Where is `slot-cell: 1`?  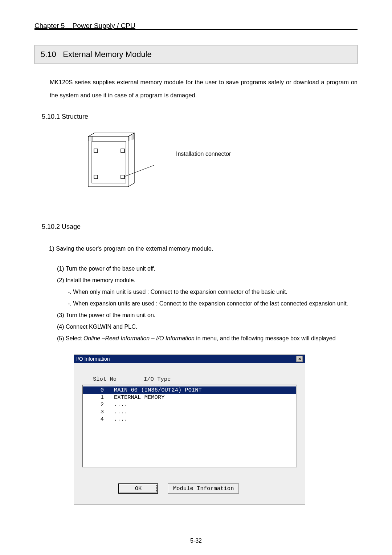 slot-cell: 1 is located at coordinates (98, 397).